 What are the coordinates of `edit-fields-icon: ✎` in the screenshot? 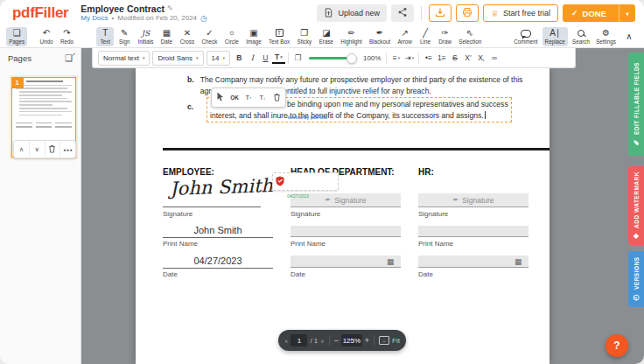 It's located at (637, 143).